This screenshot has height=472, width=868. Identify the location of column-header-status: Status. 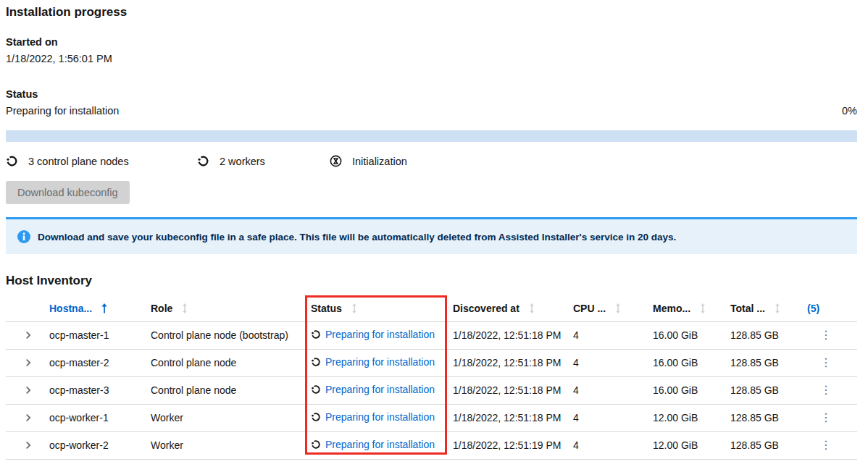
(376, 308).